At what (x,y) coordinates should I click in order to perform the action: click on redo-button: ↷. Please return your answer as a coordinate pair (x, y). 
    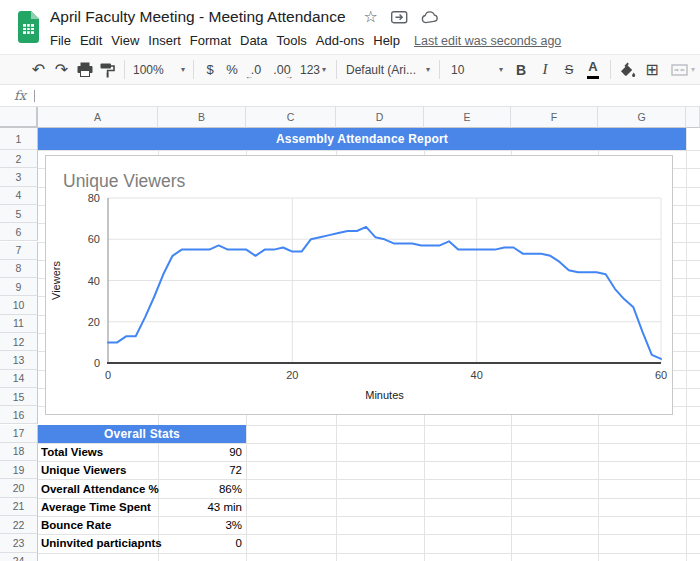
    Looking at the image, I should click on (62, 70).